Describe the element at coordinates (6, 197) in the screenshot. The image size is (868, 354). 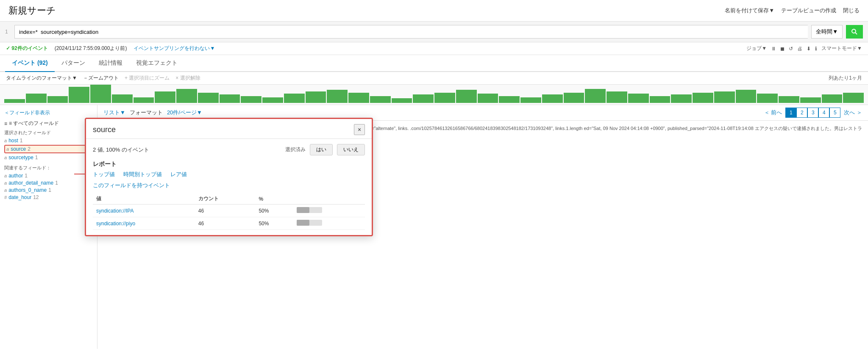
I see `field-type-icon: #` at that location.